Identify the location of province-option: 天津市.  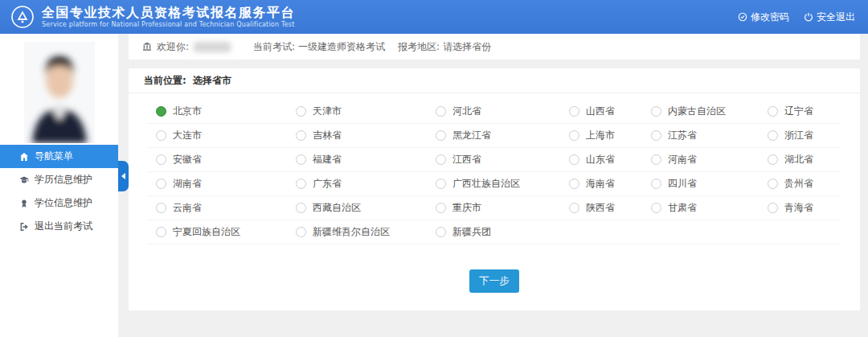
(366, 111).